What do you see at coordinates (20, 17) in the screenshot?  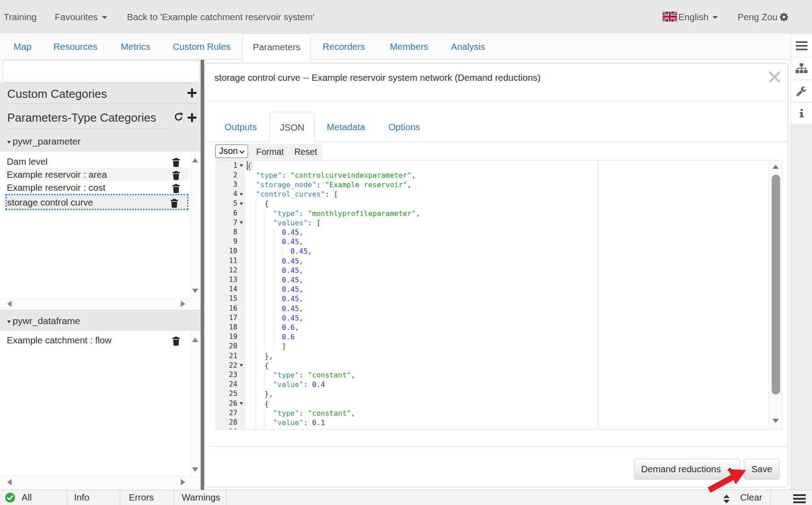 I see `nav-training: Training` at bounding box center [20, 17].